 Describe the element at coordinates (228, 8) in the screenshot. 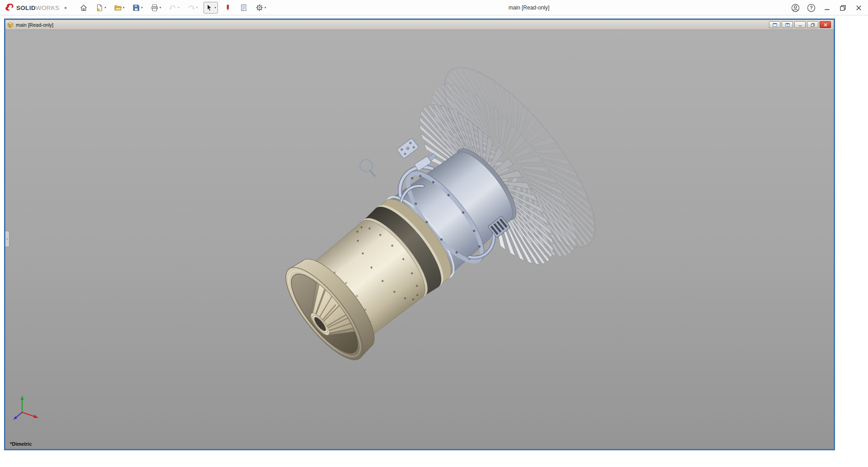

I see `toolbar-touch-pen-button` at that location.